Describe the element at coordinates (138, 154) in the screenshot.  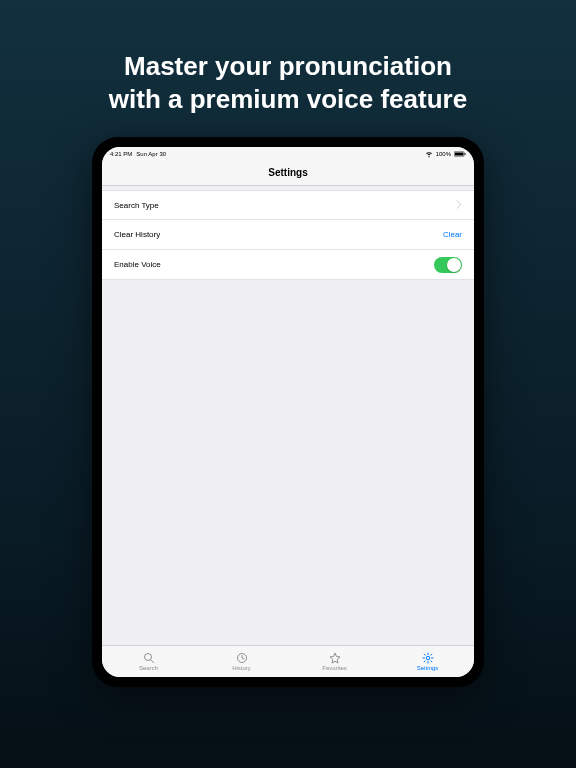
I see `status-left: 4:21 PM Sun Apr 30` at that location.